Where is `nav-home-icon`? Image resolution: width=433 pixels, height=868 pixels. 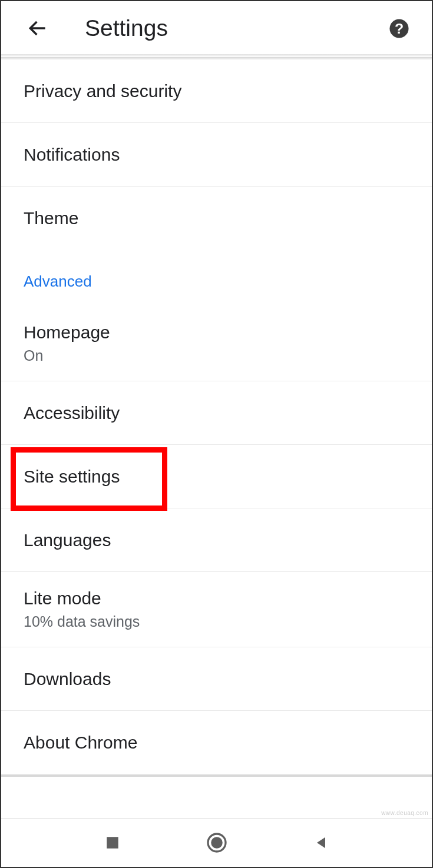 nav-home-icon is located at coordinates (217, 843).